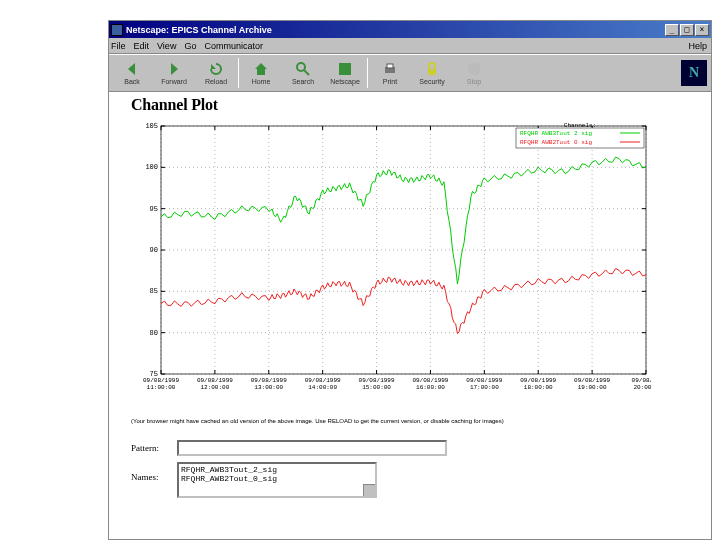  I want to click on netscape-logo: N, so click(694, 73).